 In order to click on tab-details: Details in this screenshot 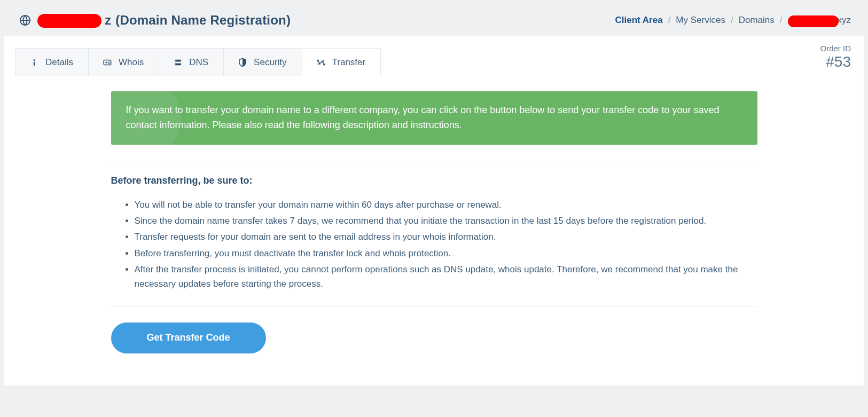, I will do `click(52, 62)`.